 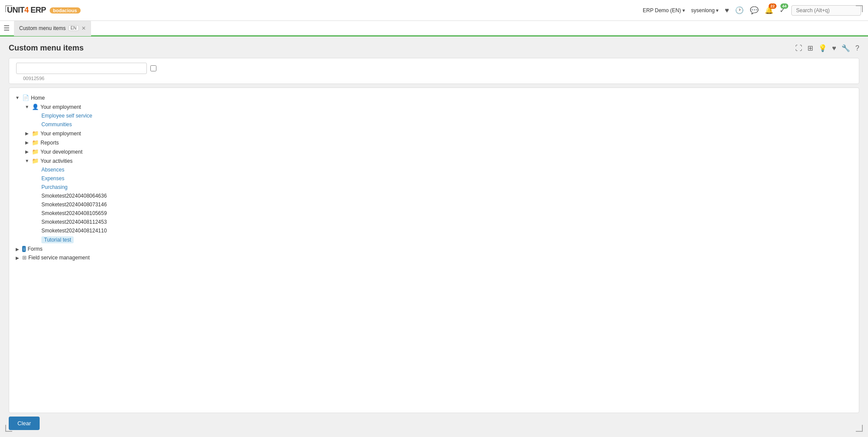 I want to click on list-item: ▶ 📁 Your development, so click(x=439, y=151).